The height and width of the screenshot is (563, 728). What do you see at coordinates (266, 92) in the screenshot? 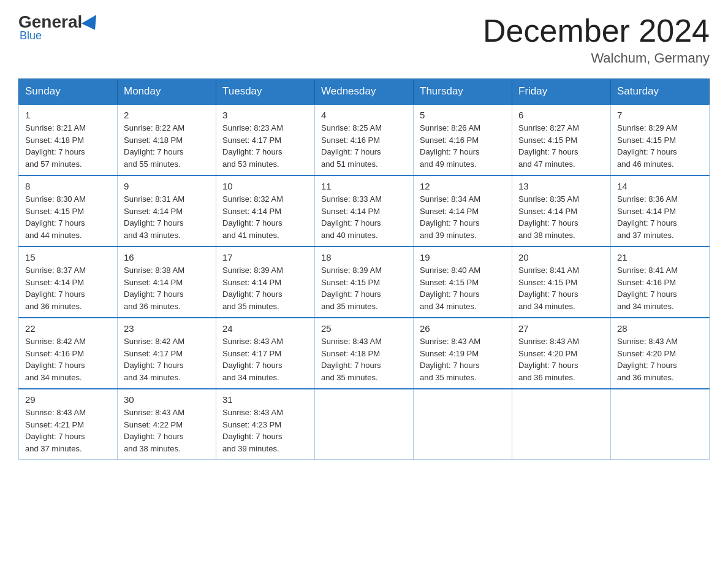
I see `header-tuesday: Tuesday` at bounding box center [266, 92].